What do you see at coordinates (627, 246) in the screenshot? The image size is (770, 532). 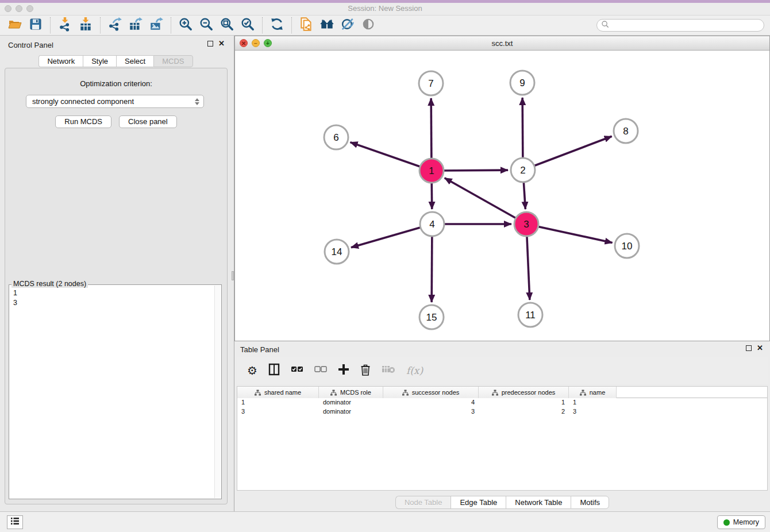 I see `svg-text: 10` at bounding box center [627, 246].